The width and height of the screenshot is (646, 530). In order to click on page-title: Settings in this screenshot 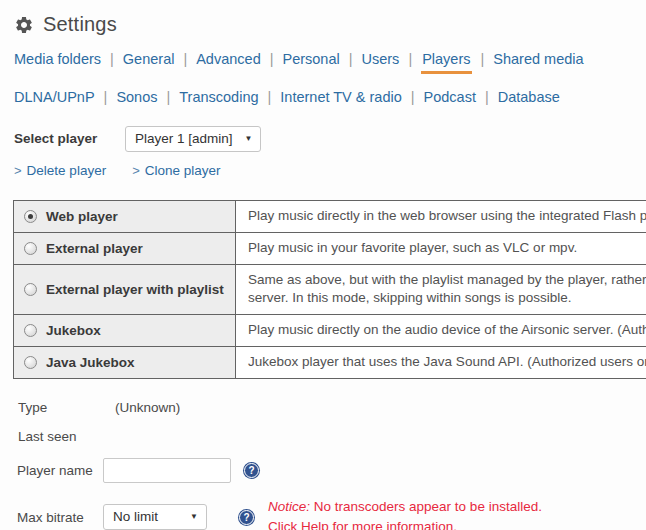, I will do `click(80, 24)`.